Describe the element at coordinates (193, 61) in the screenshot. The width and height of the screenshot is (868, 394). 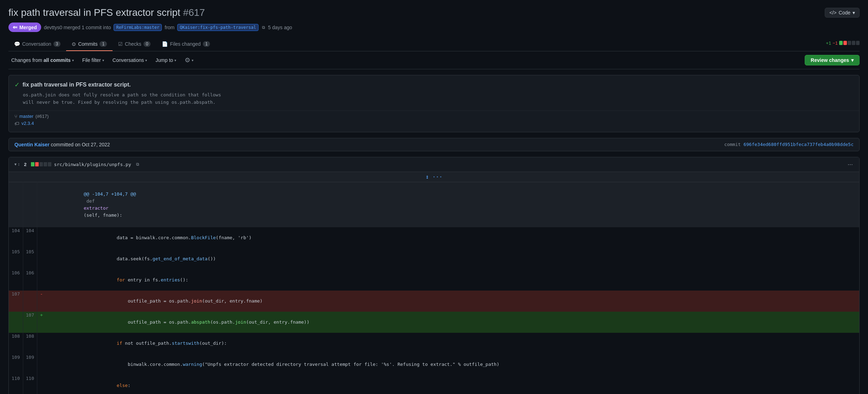
I see `settings-chevron: ▾` at that location.